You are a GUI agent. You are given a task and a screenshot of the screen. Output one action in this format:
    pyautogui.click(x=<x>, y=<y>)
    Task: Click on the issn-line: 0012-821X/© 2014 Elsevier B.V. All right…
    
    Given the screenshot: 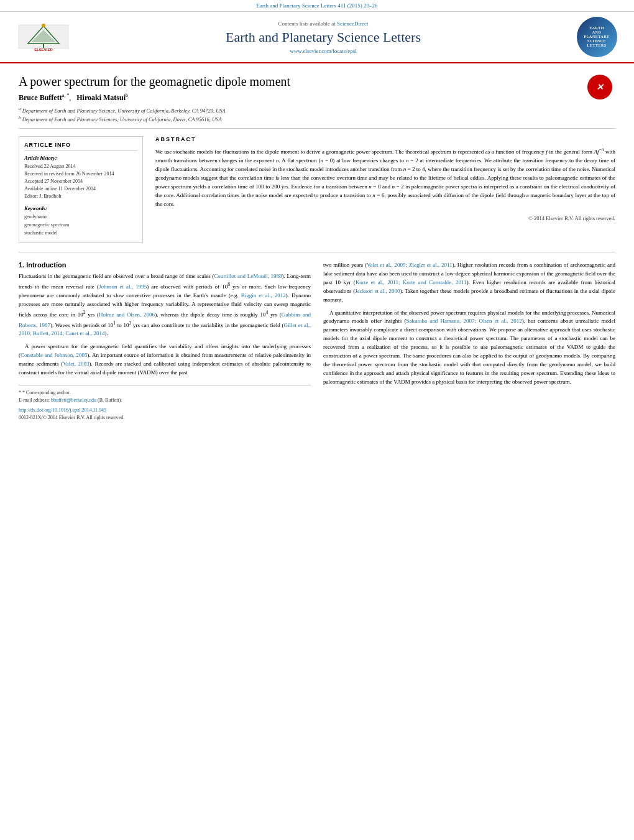 What is the action you would take?
    pyautogui.click(x=165, y=418)
    